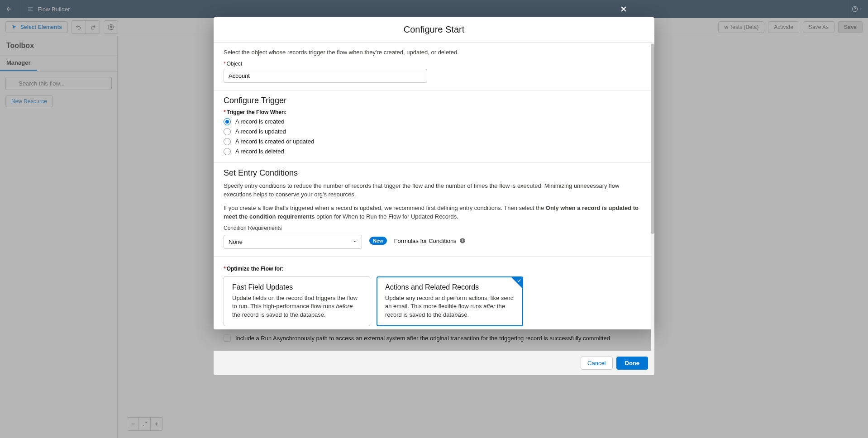  Describe the element at coordinates (596, 363) in the screenshot. I see `cancel-button: Cancel` at that location.